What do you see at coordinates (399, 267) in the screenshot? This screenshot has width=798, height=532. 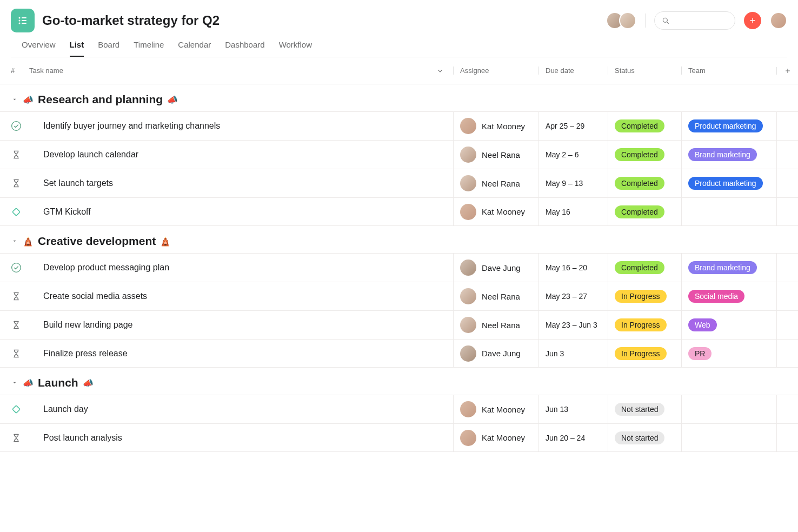 I see `task-row: Develop product messaging plan Dave Jung…` at bounding box center [399, 267].